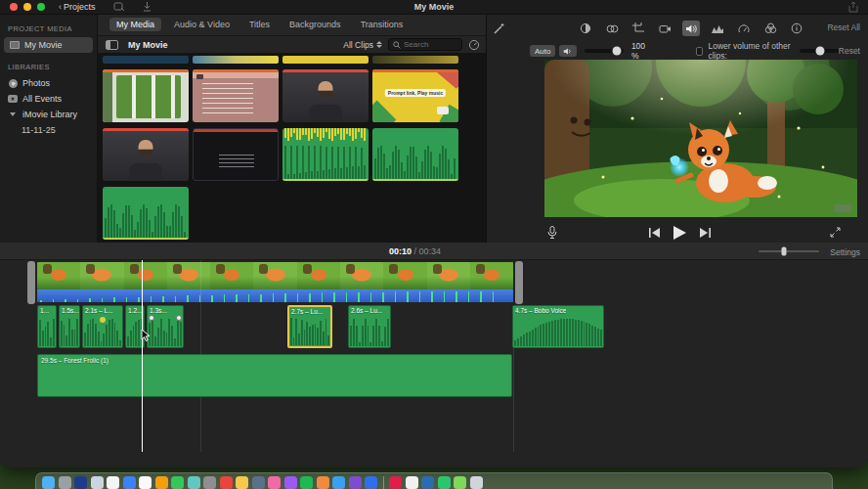  I want to click on fade-handle-left, so click(152, 318).